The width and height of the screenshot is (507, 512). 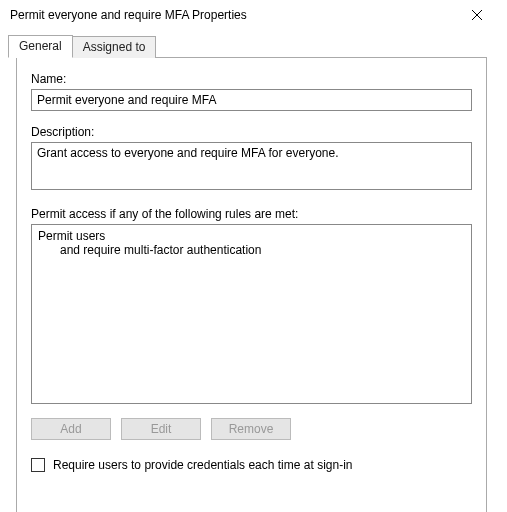 I want to click on require-credentials-row: Require users to provide credentials eac…, so click(x=252, y=465).